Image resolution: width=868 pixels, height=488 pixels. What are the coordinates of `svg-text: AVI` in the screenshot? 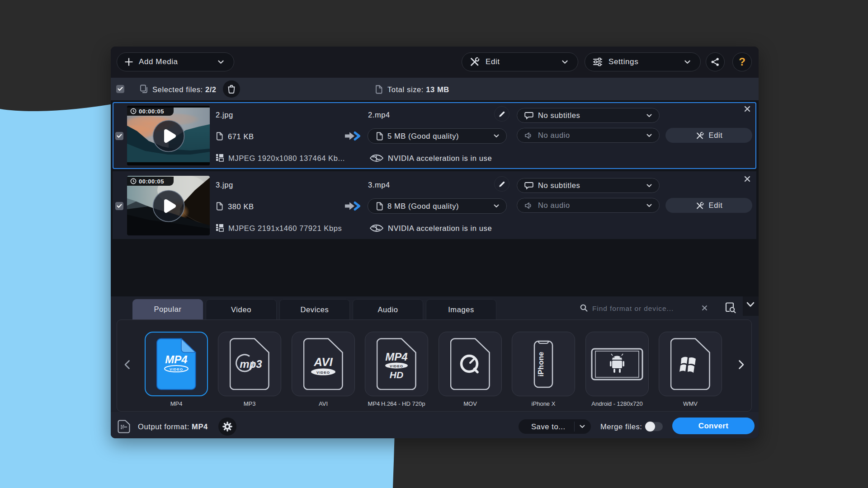 It's located at (323, 362).